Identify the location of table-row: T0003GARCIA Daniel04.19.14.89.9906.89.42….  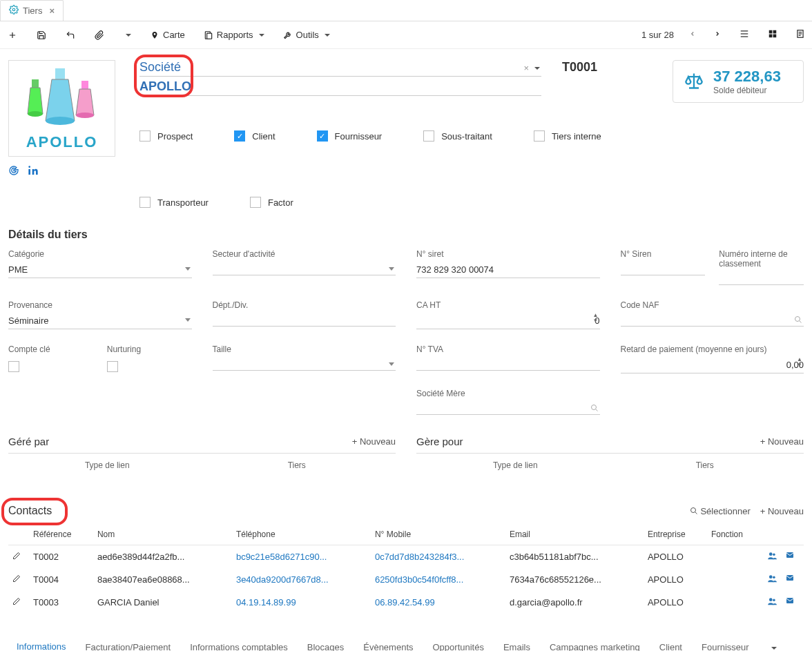
(406, 602).